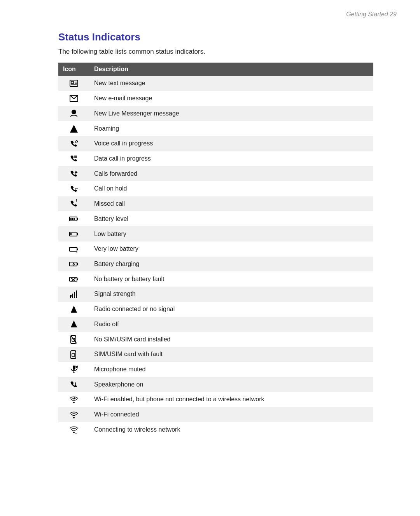 Image resolution: width=420 pixels, height=516 pixels. I want to click on table-row: Signal strength, so click(216, 294).